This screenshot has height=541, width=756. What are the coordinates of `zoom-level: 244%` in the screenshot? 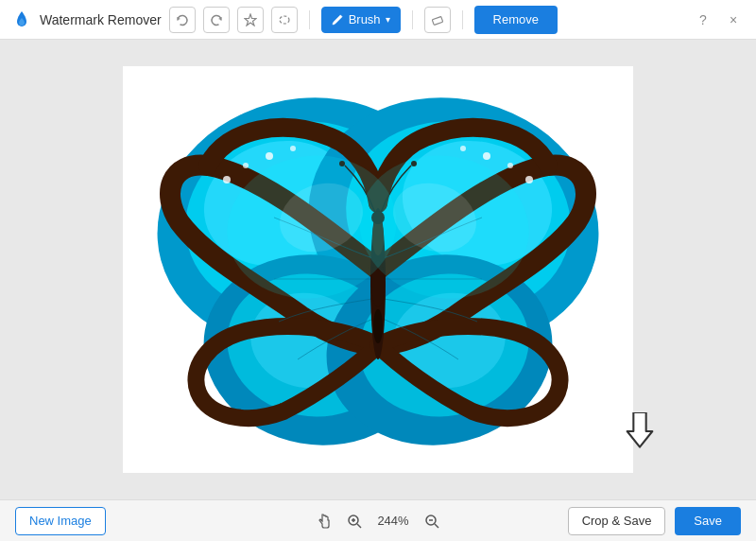 It's located at (393, 520).